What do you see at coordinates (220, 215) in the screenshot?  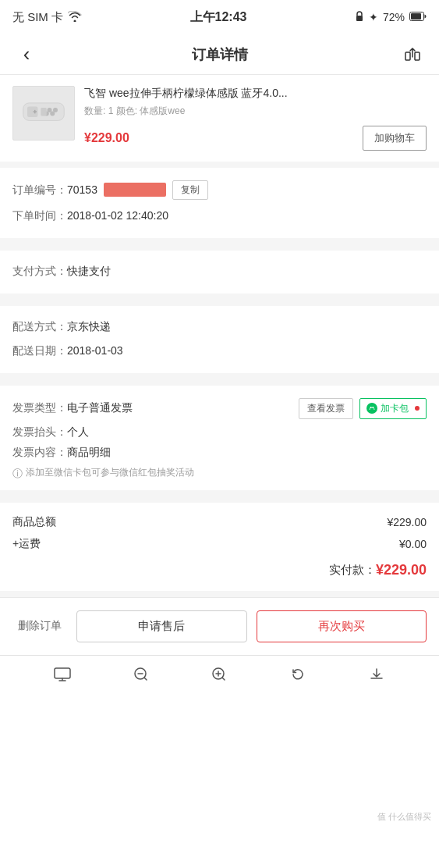 I see `order-time-row: 下单时间： 2018-01-02 12:40:20` at bounding box center [220, 215].